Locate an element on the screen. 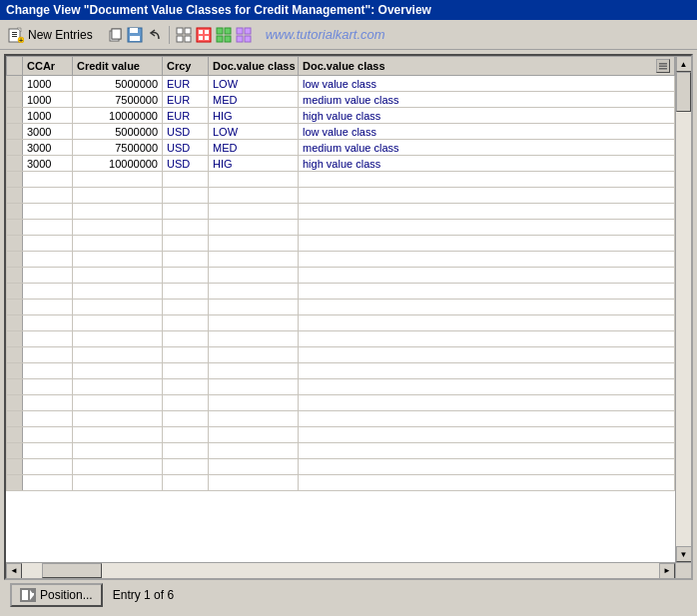  scrollbar-corner is located at coordinates (683, 570).